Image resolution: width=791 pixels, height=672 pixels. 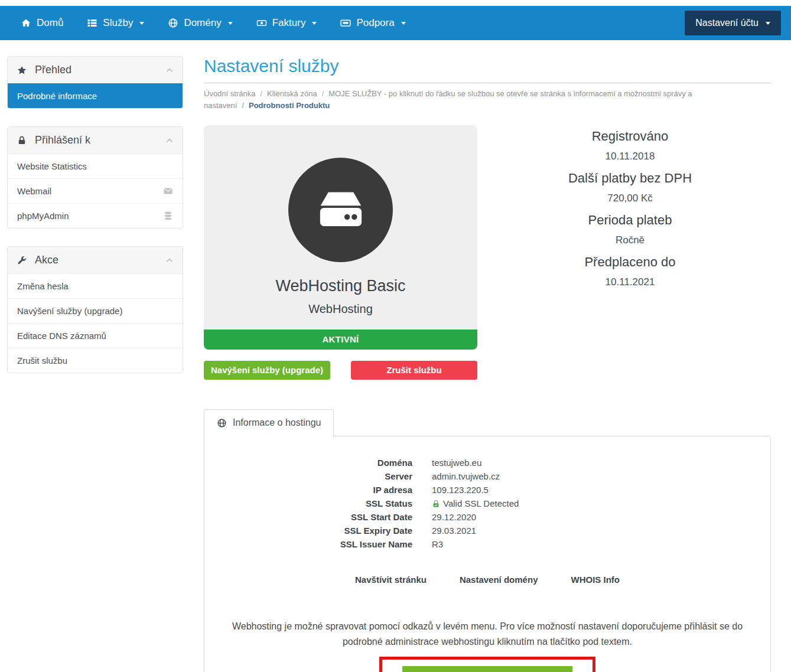 What do you see at coordinates (168, 216) in the screenshot?
I see `database-icon` at bounding box center [168, 216].